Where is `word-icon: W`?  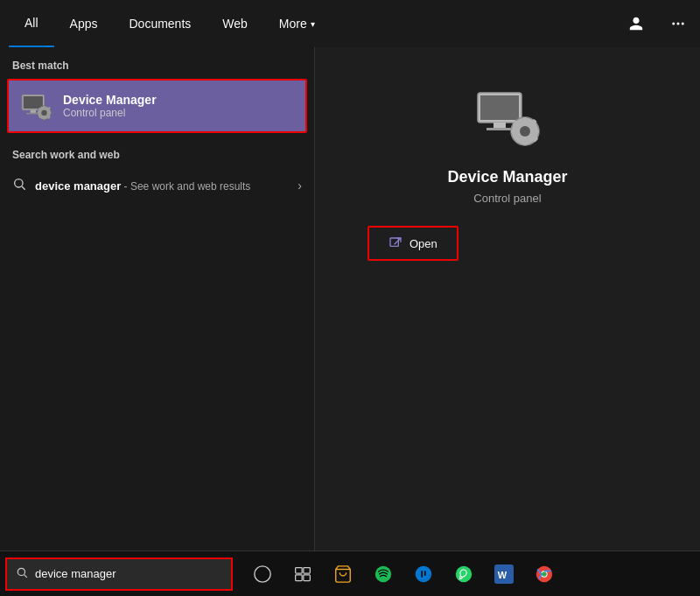
word-icon: W is located at coordinates (504, 574).